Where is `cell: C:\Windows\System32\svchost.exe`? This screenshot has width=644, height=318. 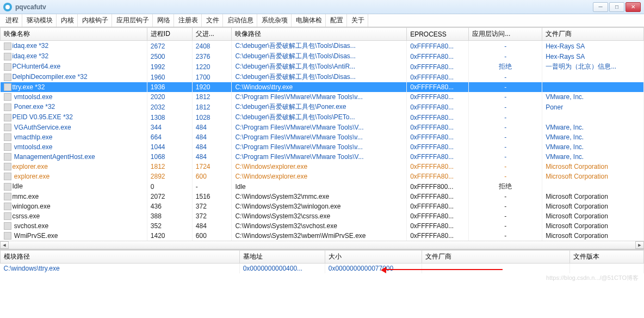
cell: C:\Windows\System32\svchost.exe is located at coordinates (319, 226).